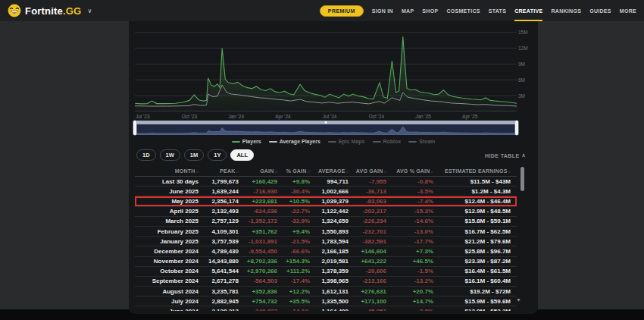  What do you see at coordinates (367, 261) in the screenshot?
I see `cell-avg_gain: +641,222` at bounding box center [367, 261].